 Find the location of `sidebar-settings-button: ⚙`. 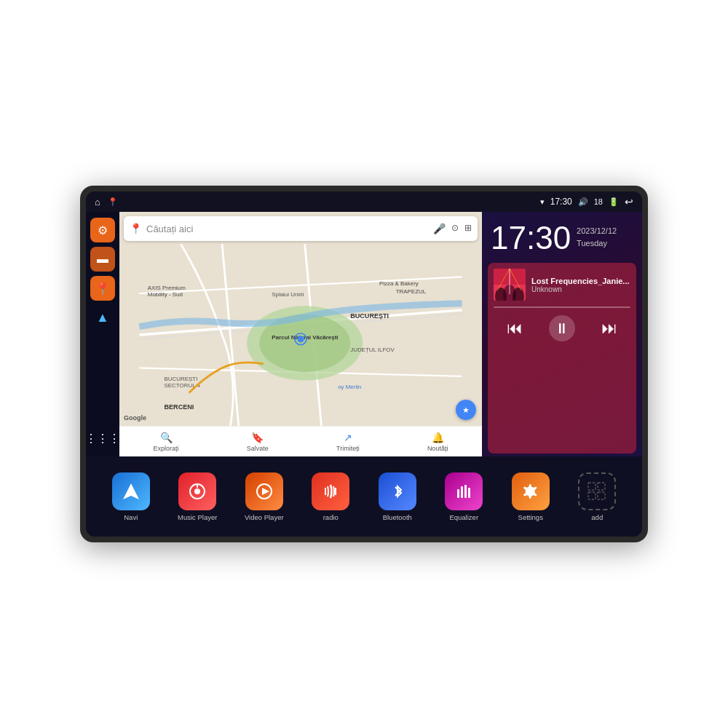

sidebar-settings-button: ⚙ is located at coordinates (103, 230).